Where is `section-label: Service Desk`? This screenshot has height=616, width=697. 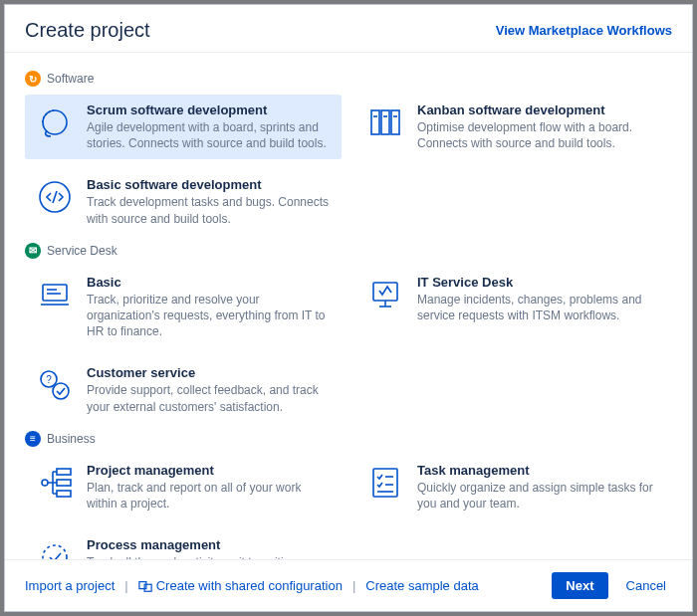 section-label: Service Desk is located at coordinates (82, 251).